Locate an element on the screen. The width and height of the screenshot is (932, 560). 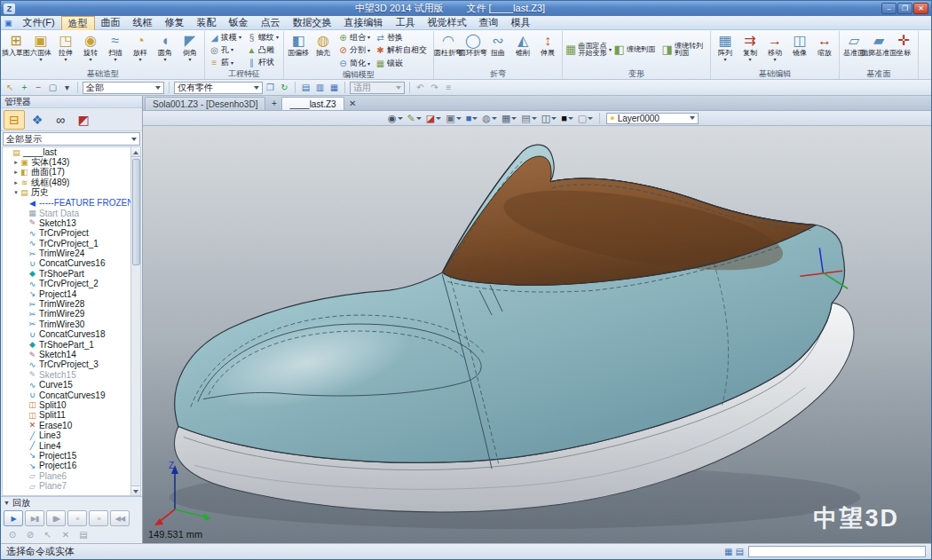
ribbon-button: ⇉ 复制 ▾ is located at coordinates (750, 50).